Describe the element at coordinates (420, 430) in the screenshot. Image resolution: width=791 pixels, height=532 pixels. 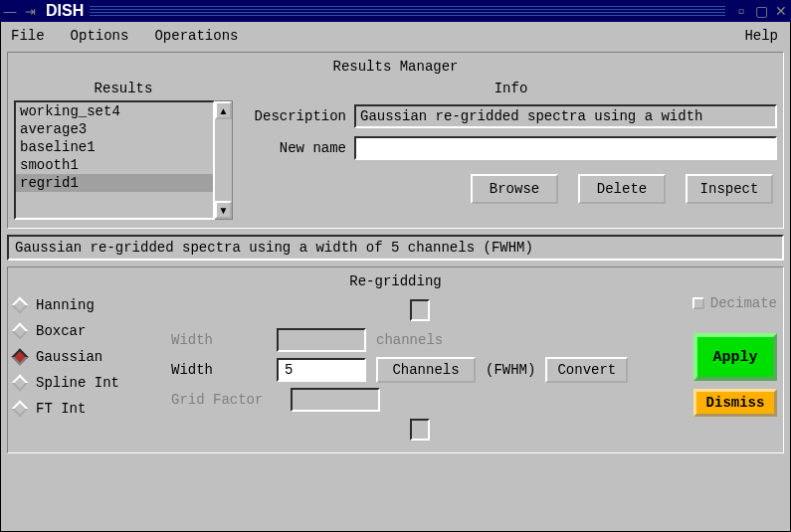
I see `ftint-placeholder` at that location.